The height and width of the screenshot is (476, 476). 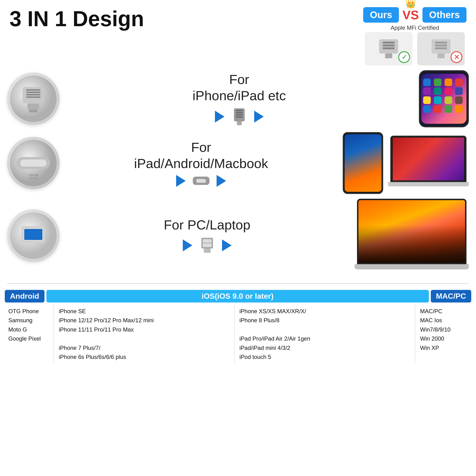 What do you see at coordinates (201, 181) in the screenshot?
I see `usbc-connector-icon` at bounding box center [201, 181].